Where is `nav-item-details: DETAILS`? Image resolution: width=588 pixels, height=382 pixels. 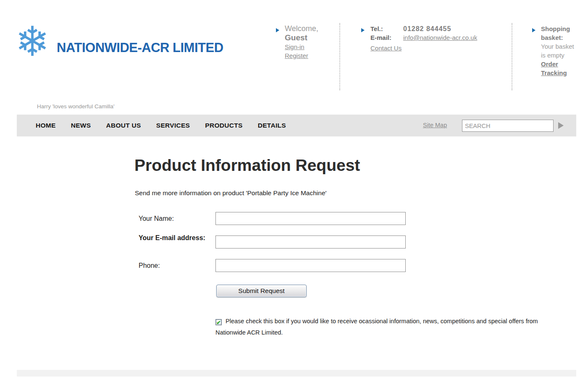 nav-item-details: DETAILS is located at coordinates (272, 126).